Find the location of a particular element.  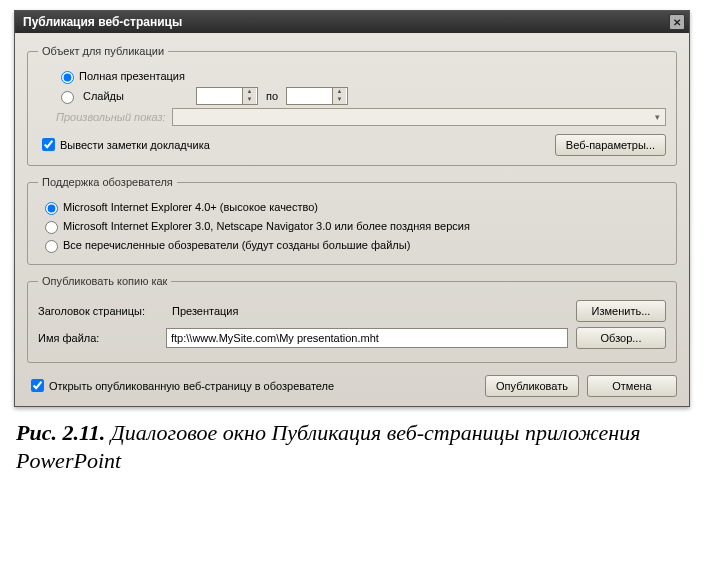

radio-slides-label: Слайды is located at coordinates (104, 96).